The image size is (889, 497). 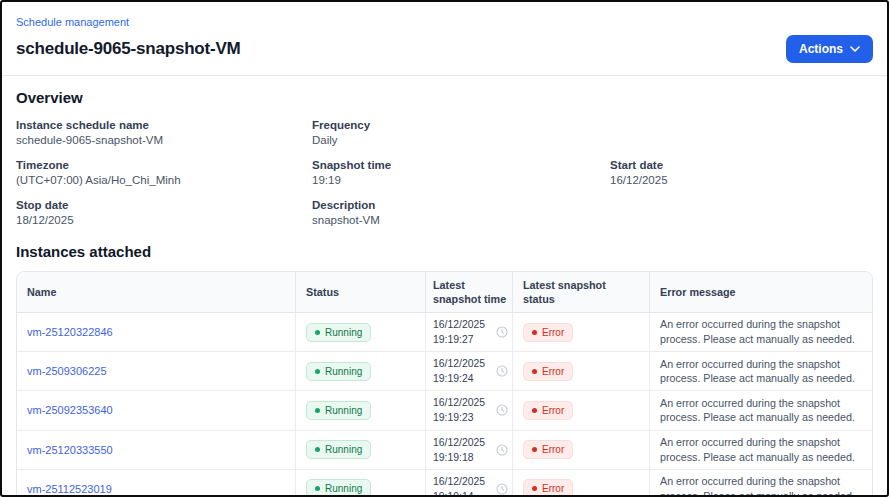 What do you see at coordinates (444, 410) in the screenshot?
I see `table-row: vm-25092353640 Running 16/12/2025 19:19:…` at bounding box center [444, 410].